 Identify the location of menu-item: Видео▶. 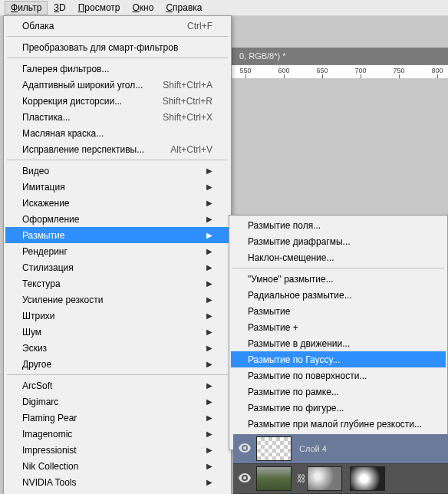
(117, 170).